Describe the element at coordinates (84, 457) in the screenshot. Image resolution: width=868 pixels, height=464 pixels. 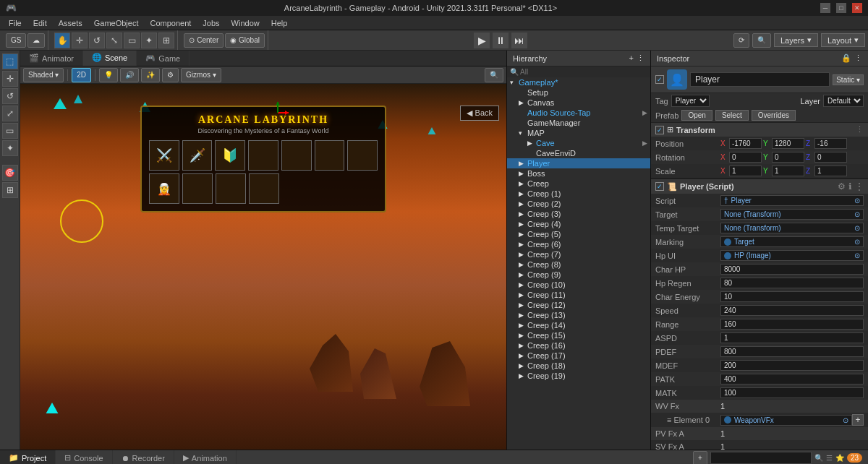
I see `tab-console: ⊟ Console` at that location.